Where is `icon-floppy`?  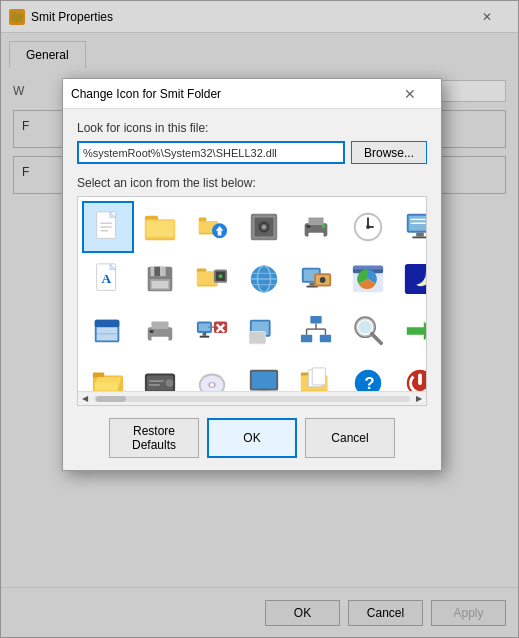
icon-floppy is located at coordinates (160, 279).